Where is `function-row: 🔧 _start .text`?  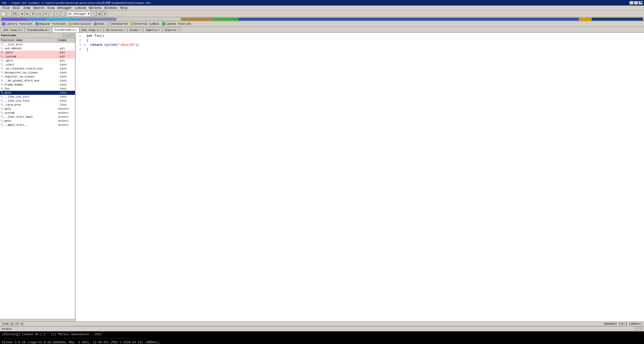 function-row: 🔧 _start .text is located at coordinates (37, 65).